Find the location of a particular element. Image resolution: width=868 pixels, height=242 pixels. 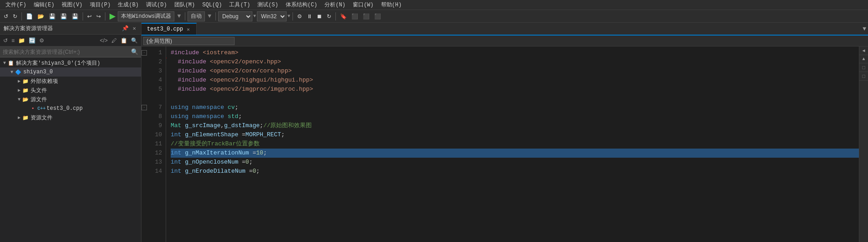

expand-right-btn: ◀ is located at coordinates (863, 51).